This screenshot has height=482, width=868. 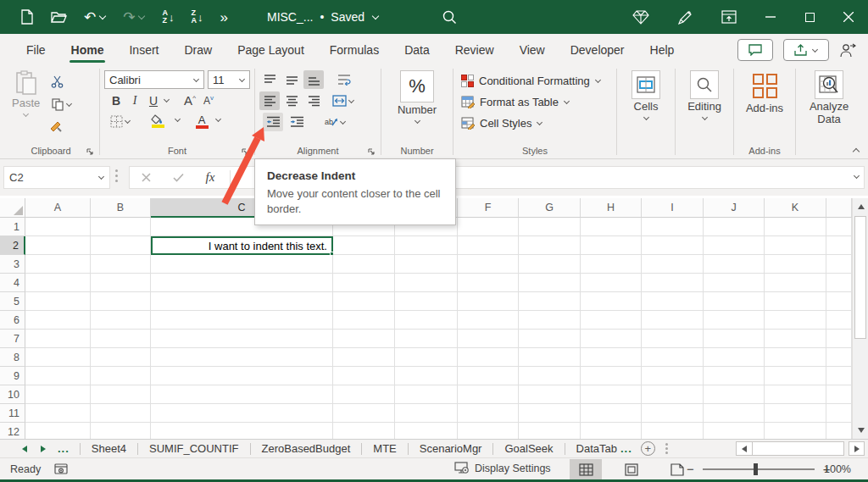 I want to click on row-header-10: 10, so click(x=13, y=395).